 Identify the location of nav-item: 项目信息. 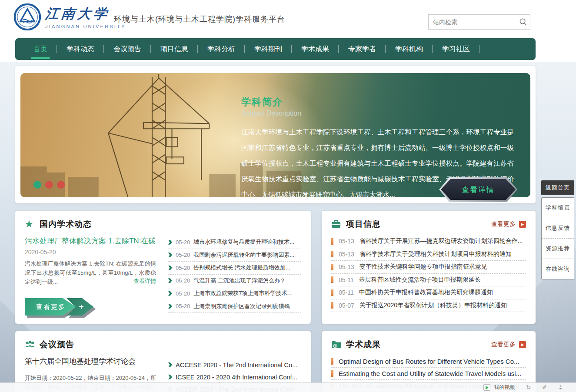
(174, 49).